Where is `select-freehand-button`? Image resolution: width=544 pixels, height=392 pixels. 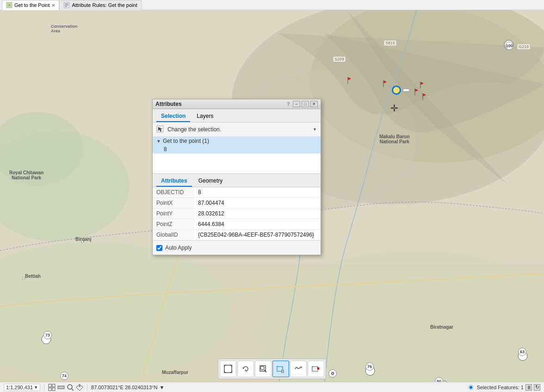
select-freehand-button is located at coordinates (298, 369).